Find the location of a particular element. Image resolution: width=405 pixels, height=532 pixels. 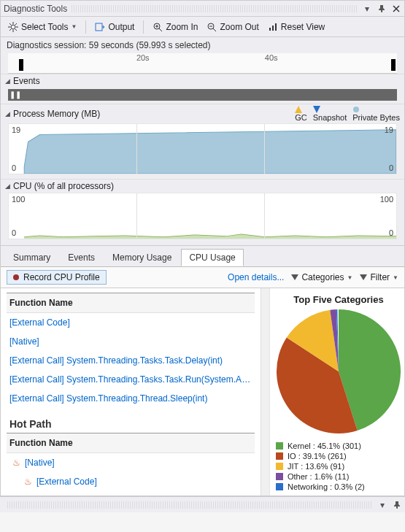

hot-path-header: Function Name is located at coordinates (131, 443).